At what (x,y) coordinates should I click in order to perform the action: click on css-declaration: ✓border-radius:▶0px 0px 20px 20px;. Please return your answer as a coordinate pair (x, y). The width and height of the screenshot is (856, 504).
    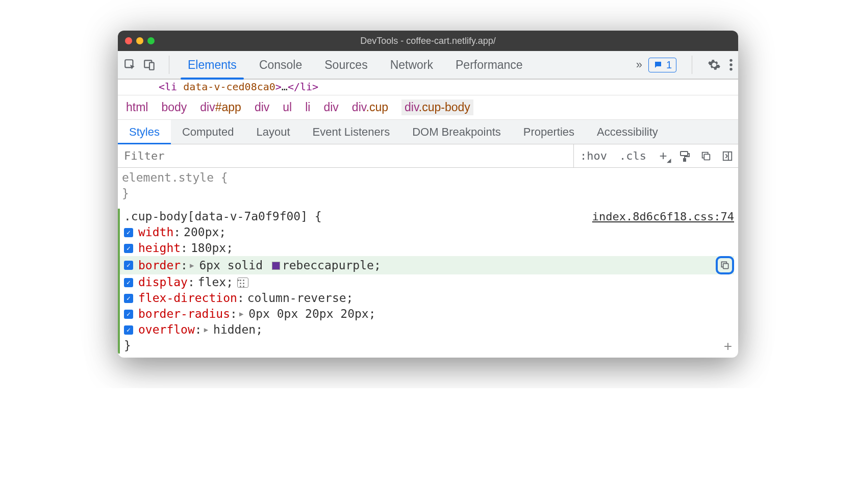
    Looking at the image, I should click on (427, 314).